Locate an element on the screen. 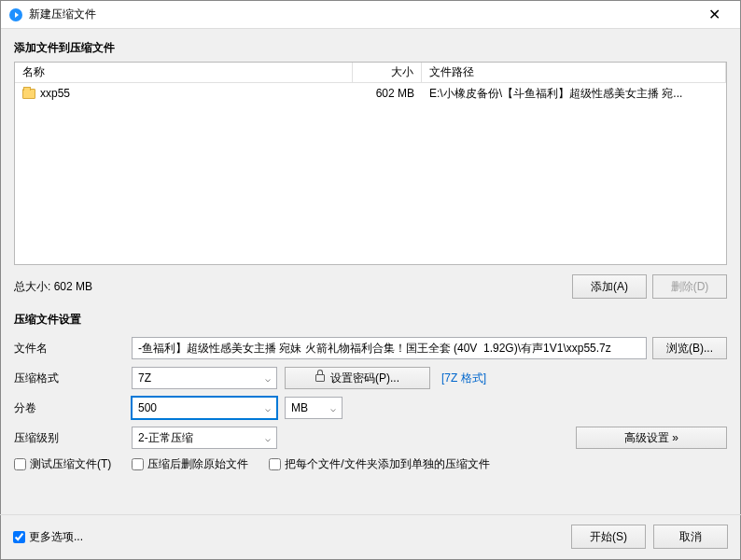 The height and width of the screenshot is (560, 741). titlebar: 新建压缩文件 ✕ is located at coordinates (370, 15).